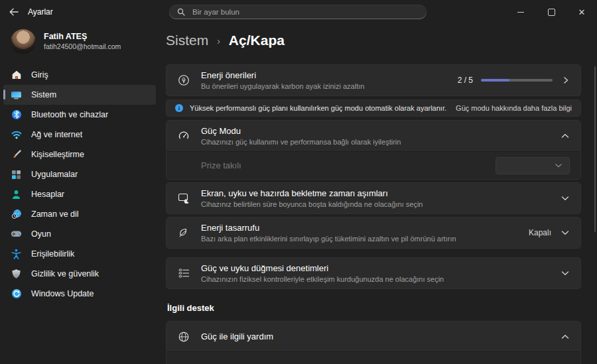 This screenshot has height=364, width=597. What do you see at coordinates (16, 175) in the screenshot?
I see `apps-grid-icon` at bounding box center [16, 175].